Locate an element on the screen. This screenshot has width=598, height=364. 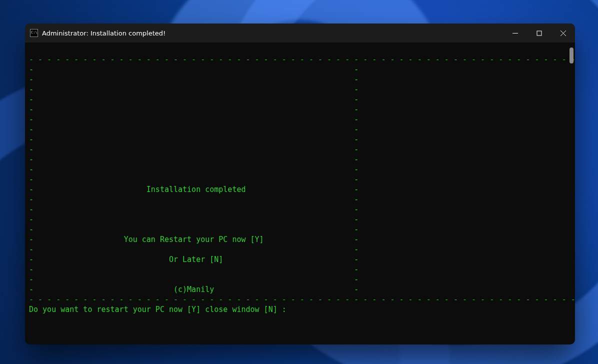
restart-now-line: - You can Restart your PC now [Y] - is located at coordinates (300, 240).